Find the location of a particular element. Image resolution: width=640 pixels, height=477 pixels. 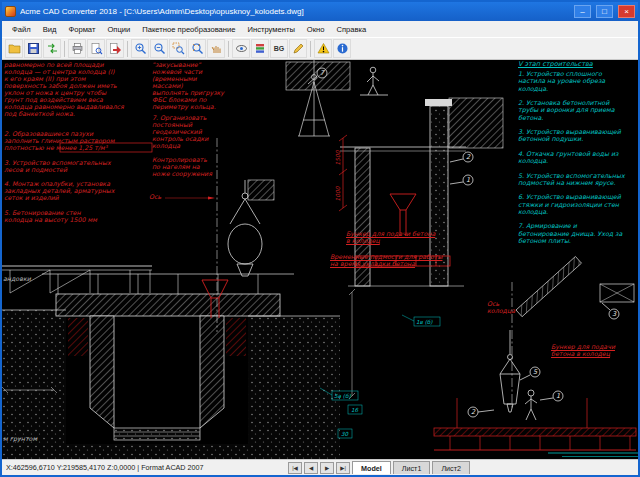

export-arrow-icon is located at coordinates (116, 48).